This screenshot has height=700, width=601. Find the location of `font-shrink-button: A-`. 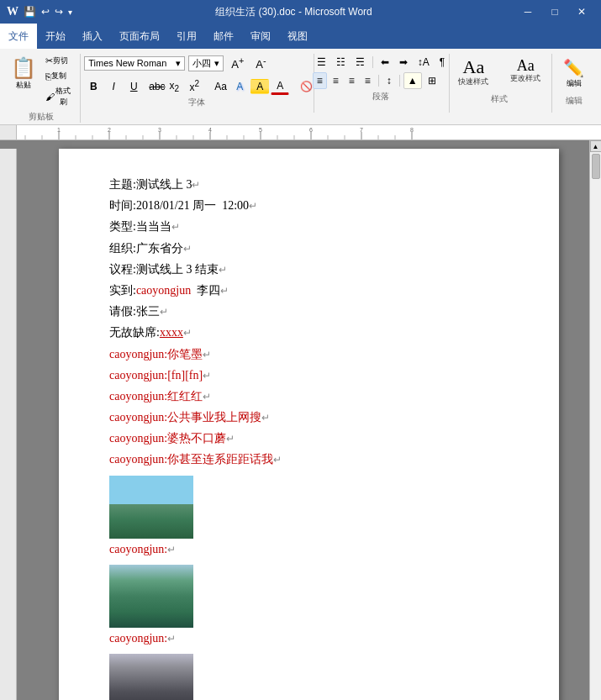

font-shrink-button: A- is located at coordinates (261, 63).